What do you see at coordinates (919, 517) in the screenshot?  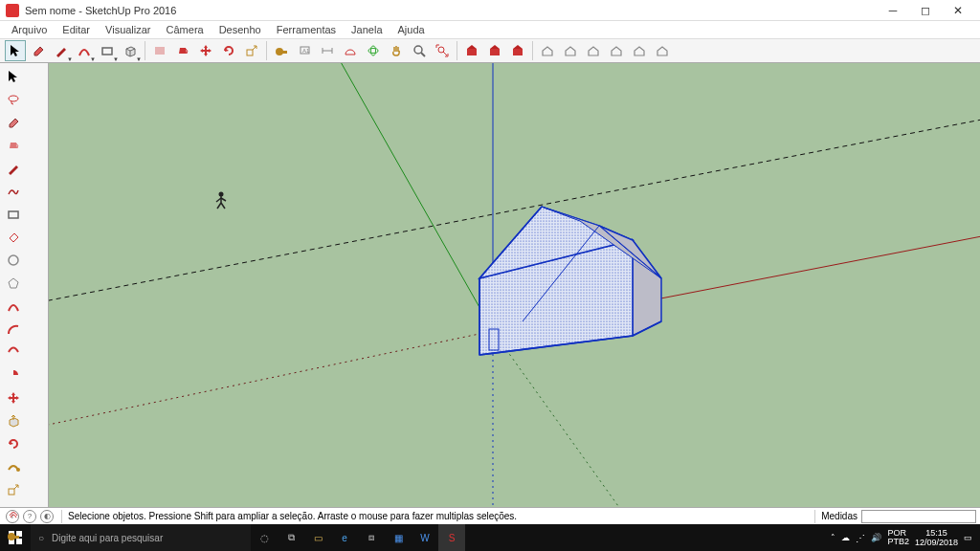 I see `measure-input` at bounding box center [919, 517].